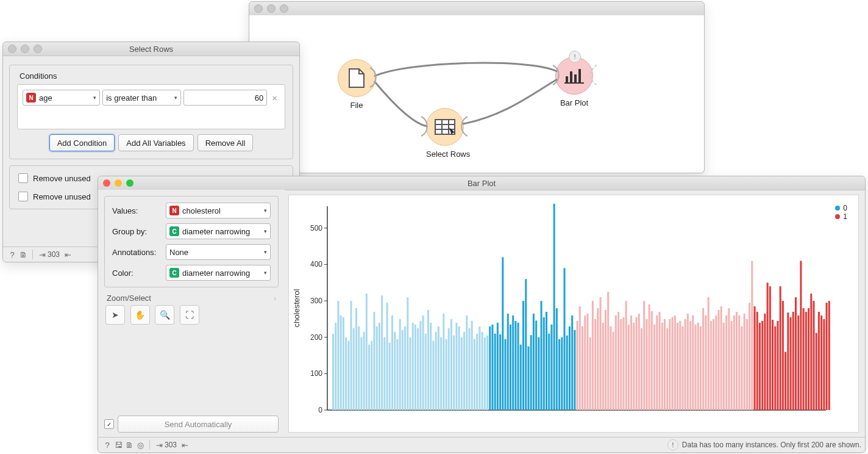  What do you see at coordinates (482, 183) in the screenshot?
I see `barplot-titlebar: Bar Plot` at bounding box center [482, 183].